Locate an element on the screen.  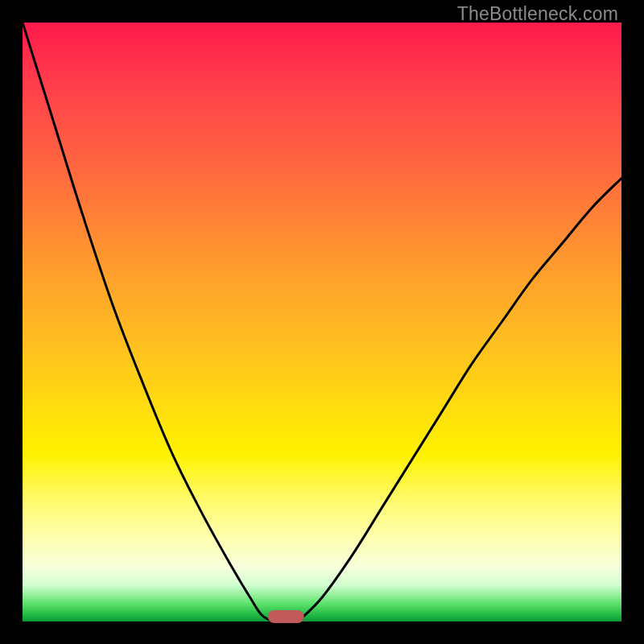
watermark-text: TheBottleneck.com is located at coordinates (538, 14).